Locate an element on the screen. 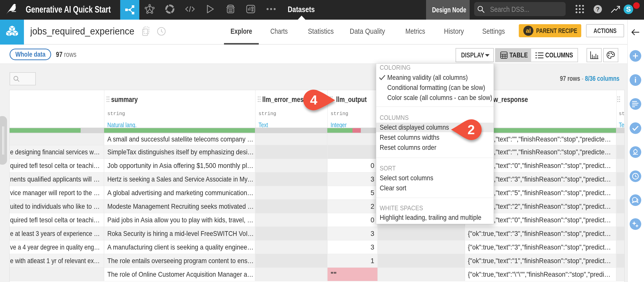 The height and width of the screenshot is (282, 644). svg-text: 4 is located at coordinates (314, 100).